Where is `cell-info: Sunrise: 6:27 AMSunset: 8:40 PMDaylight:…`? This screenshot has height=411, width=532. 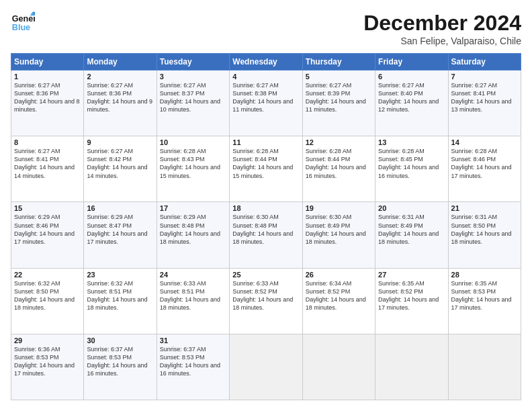 cell-info: Sunrise: 6:27 AMSunset: 8:40 PMDaylight:… is located at coordinates (408, 97).